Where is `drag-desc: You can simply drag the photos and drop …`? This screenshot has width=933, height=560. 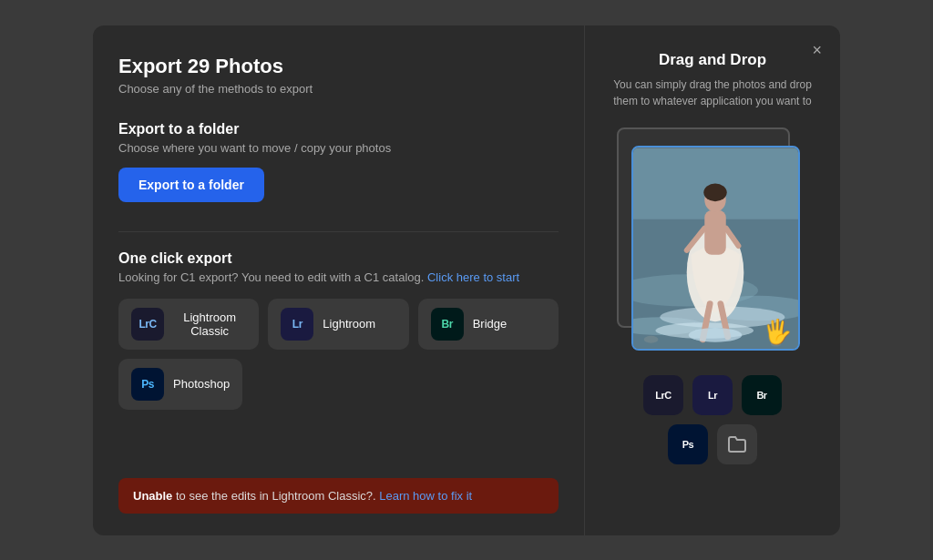 drag-desc: You can simply drag the photos and drop … is located at coordinates (713, 93).